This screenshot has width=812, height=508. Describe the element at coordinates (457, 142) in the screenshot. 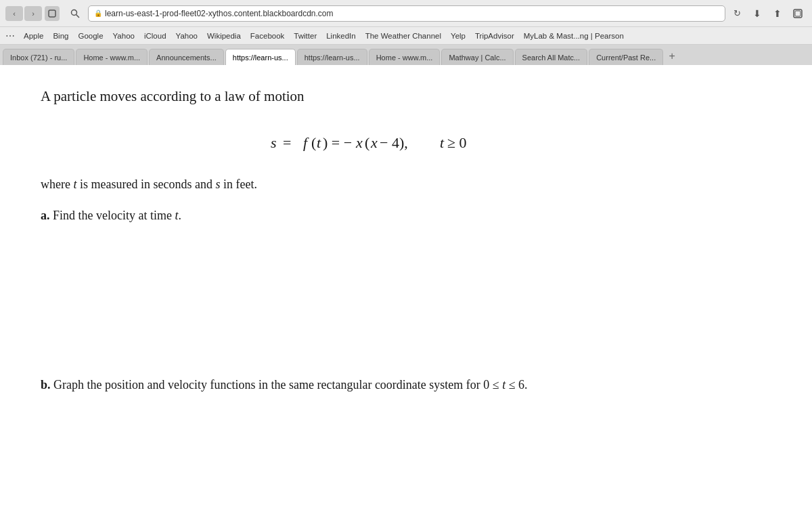

I see `svg-text: ≥ 0` at that location.